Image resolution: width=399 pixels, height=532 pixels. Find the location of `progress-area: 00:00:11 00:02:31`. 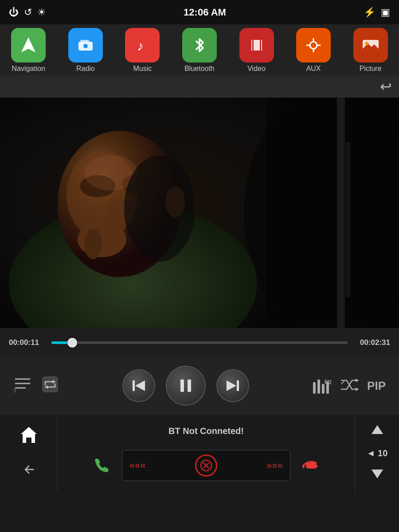

progress-area: 00:00:11 00:02:31 is located at coordinates (200, 342).